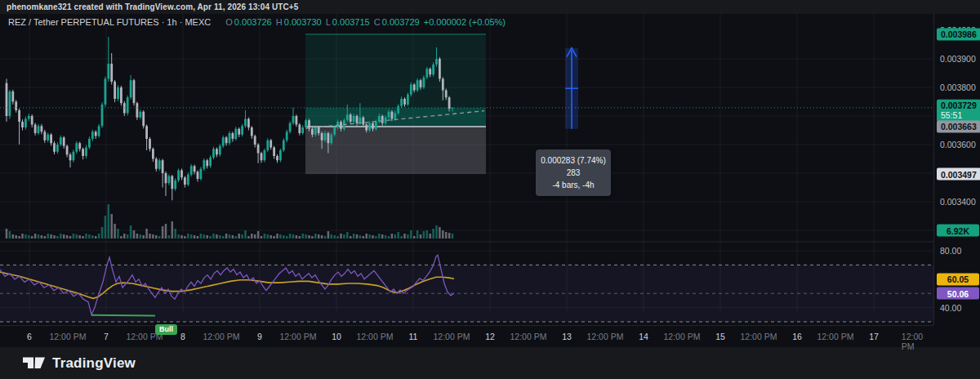 This screenshot has height=379, width=980. What do you see at coordinates (490, 337) in the screenshot?
I see `time-axis-day-label: 12` at bounding box center [490, 337].